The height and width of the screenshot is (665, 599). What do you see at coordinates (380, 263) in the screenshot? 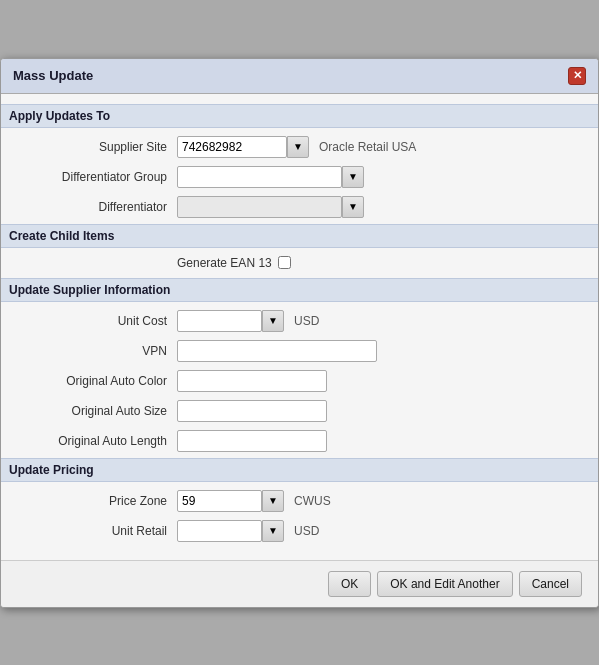
I see `generate-ean-row: Generate EAN 13` at bounding box center [380, 263].